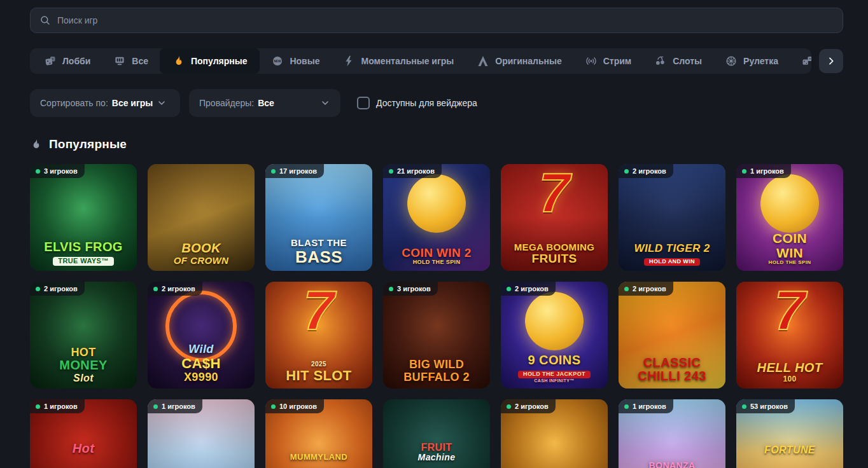  What do you see at coordinates (790, 368) in the screenshot?
I see `game-title-line: HELL HOT` at bounding box center [790, 368].